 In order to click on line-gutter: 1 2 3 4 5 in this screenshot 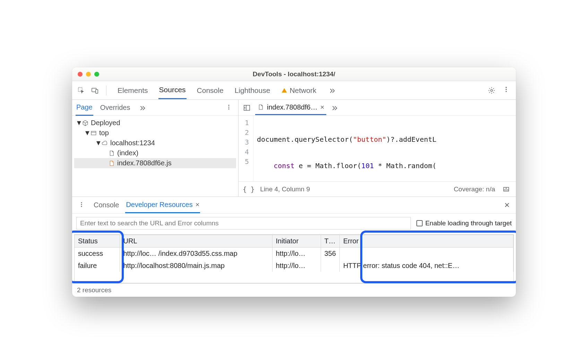, I will do `click(246, 148)`.